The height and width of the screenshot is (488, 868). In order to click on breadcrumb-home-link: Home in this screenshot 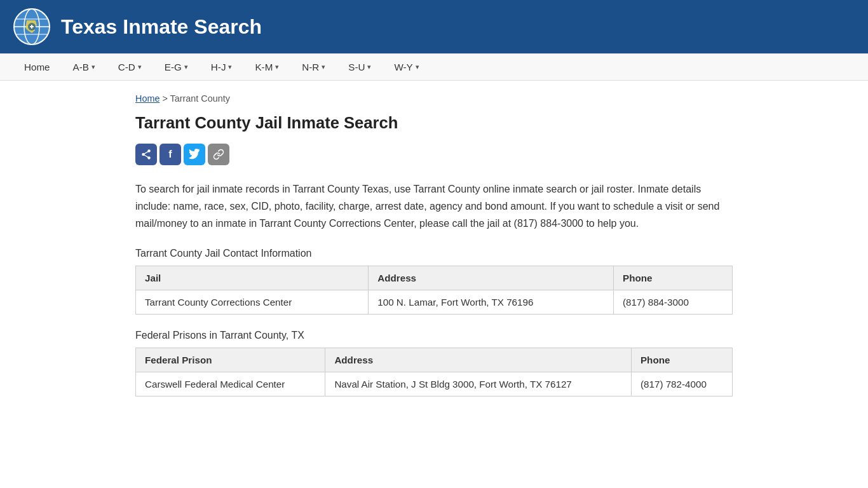, I will do `click(147, 98)`.